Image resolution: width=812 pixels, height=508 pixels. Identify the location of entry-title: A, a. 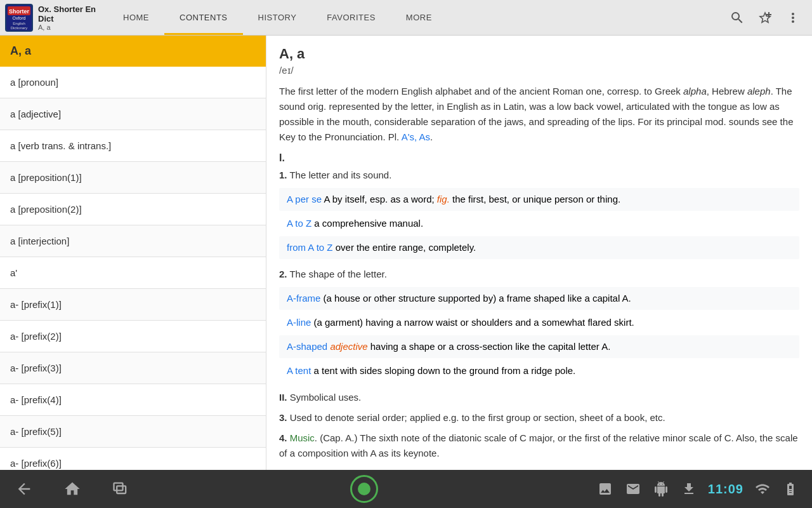
(539, 54).